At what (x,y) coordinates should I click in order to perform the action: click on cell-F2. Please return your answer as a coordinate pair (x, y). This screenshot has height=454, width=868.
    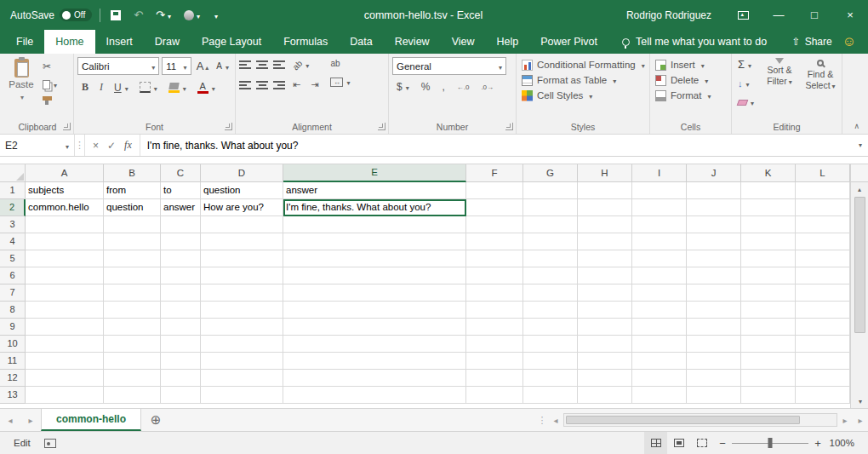
    Looking at the image, I should click on (495, 208).